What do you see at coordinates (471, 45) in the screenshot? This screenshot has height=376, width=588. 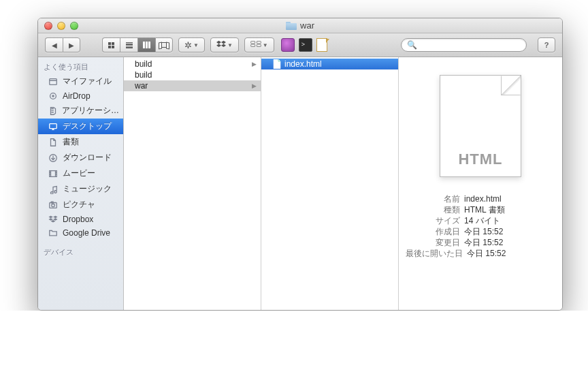 I see `search-input` at bounding box center [471, 45].